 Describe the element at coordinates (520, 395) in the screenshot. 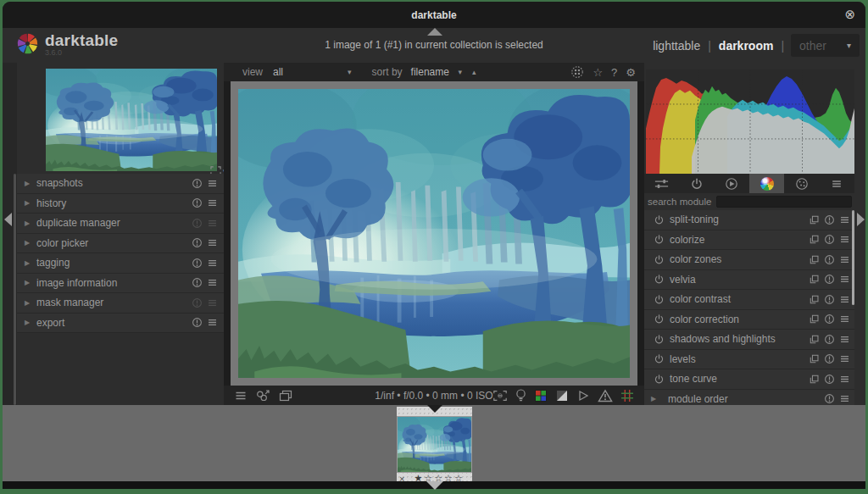

I see `color-assessment-bulb-icon` at that location.